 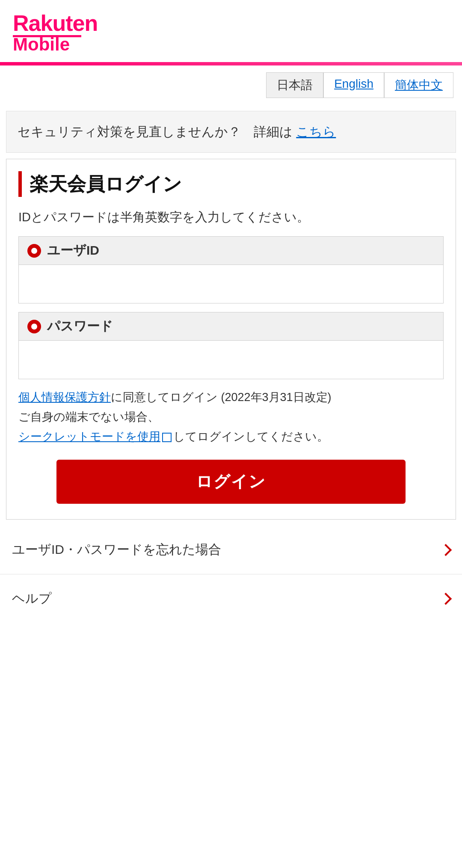 What do you see at coordinates (167, 437) in the screenshot?
I see `secret-mode-icon` at bounding box center [167, 437].